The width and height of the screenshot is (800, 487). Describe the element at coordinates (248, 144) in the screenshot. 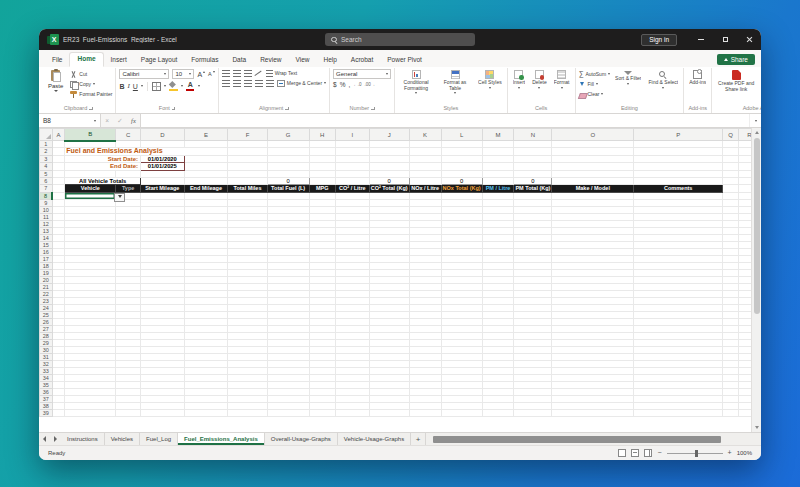

I see `cell-F1` at that location.